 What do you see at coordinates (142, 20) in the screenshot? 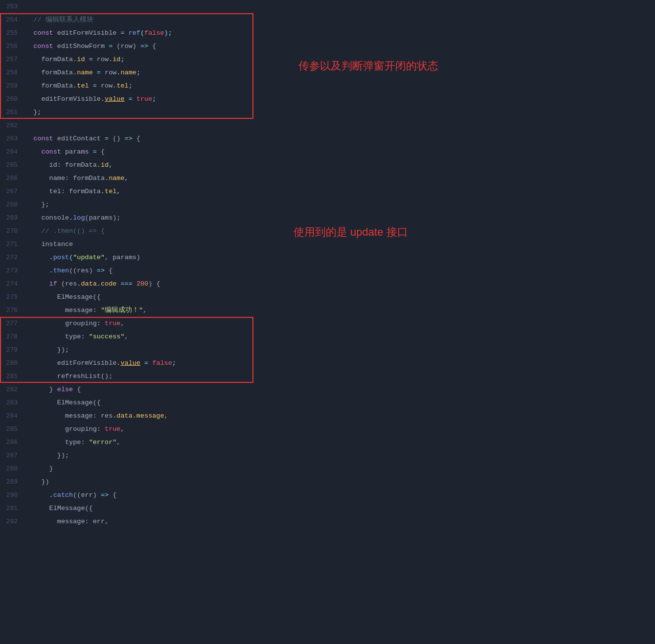
I see `code-line: 254 // 编辑联系人模块` at bounding box center [142, 20].